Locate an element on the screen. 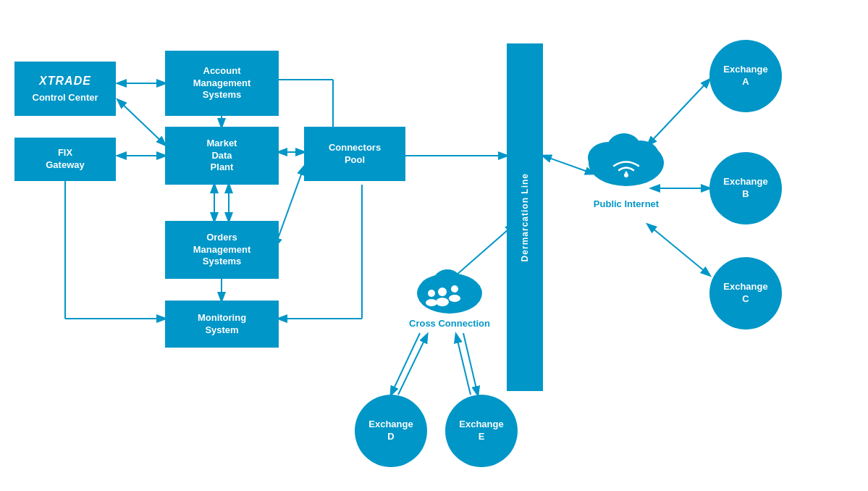 This screenshot has width=868, height=491. cross-connection: Cross Connection is located at coordinates (450, 293).